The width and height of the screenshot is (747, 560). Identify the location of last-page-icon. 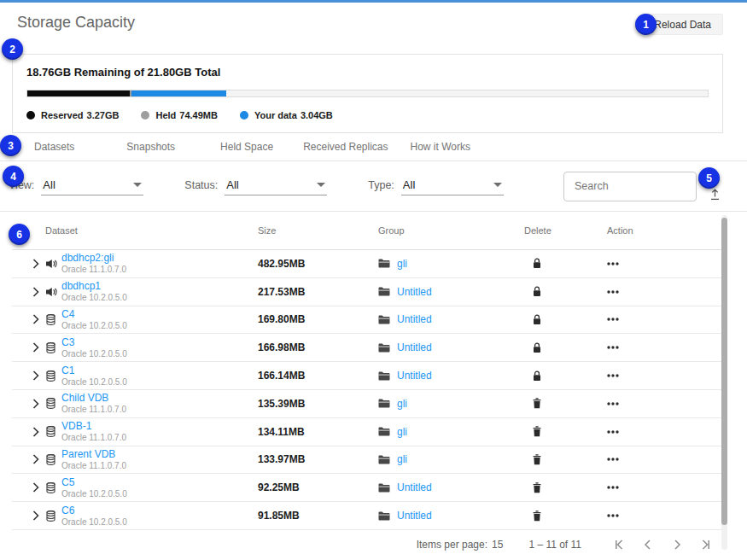
(706, 545).